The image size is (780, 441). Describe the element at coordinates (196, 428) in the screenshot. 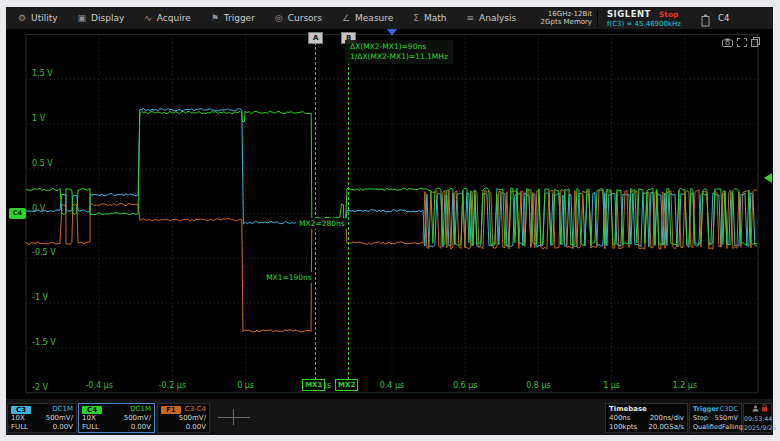

I see `f1-offset: 0.00V` at that location.